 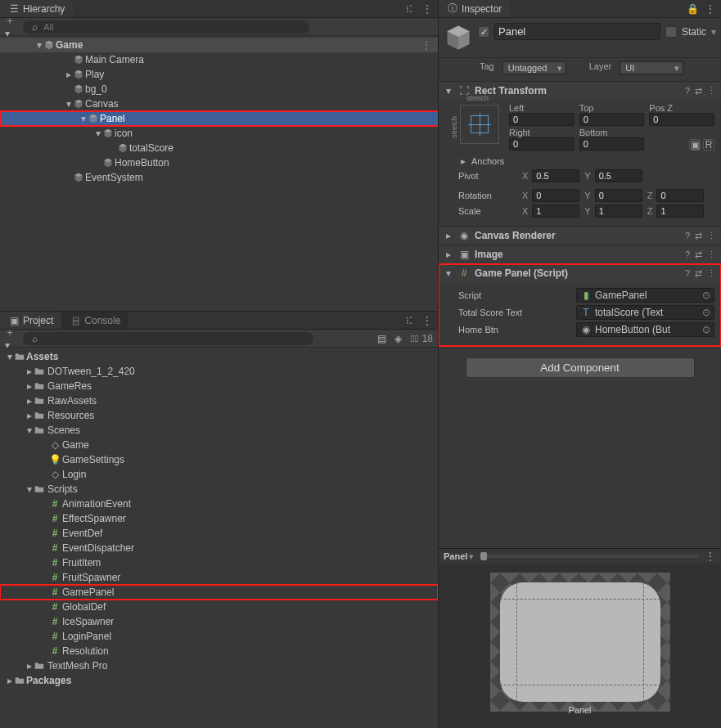 I want to click on inspector-tab: ⓘ Inspector, so click(x=475, y=8).